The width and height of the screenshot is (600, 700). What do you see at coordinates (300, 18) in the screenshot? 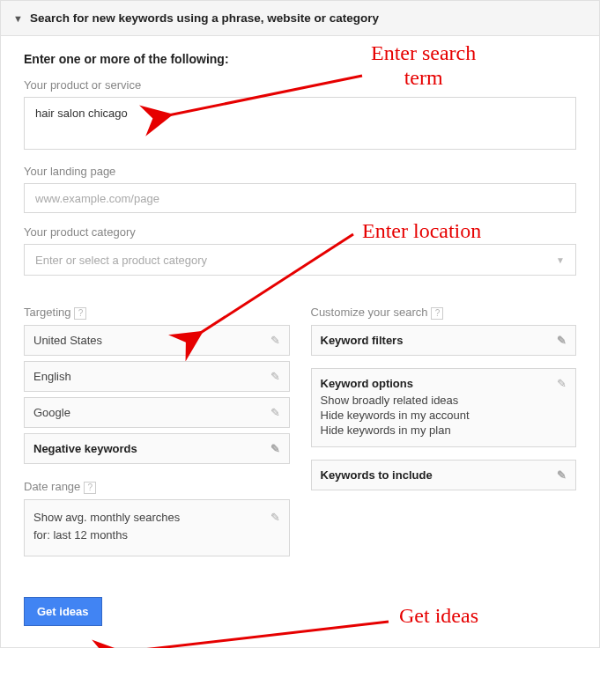
I see `panel-header: ▼ Search for new keywords using a phrase…` at bounding box center [300, 18].